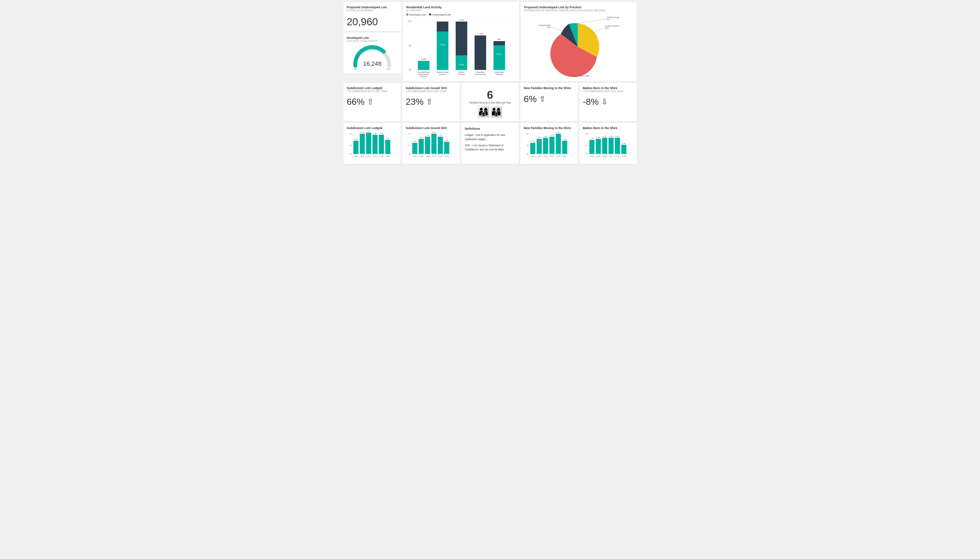 This screenshot has height=559, width=980. I want to click on new-families-chart-svg: 2K 1K 0K 1.1K 1.5K 1.6K 1.7K, so click(549, 145).